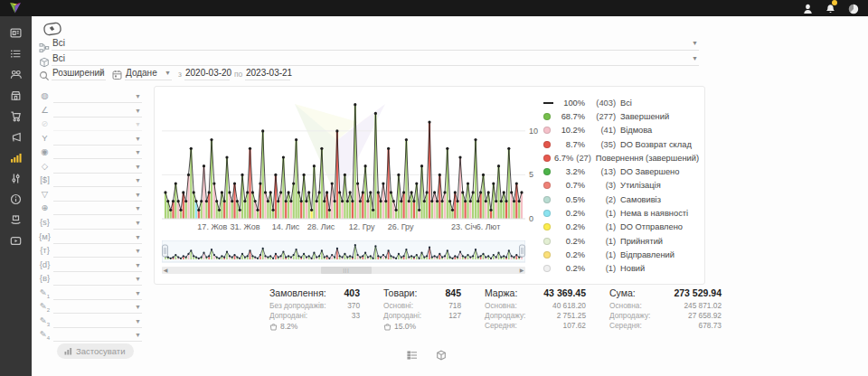 The height and width of the screenshot is (376, 868). Describe the element at coordinates (90, 251) in the screenshot. I see `filter-row-source-t: {т}▼` at that location.